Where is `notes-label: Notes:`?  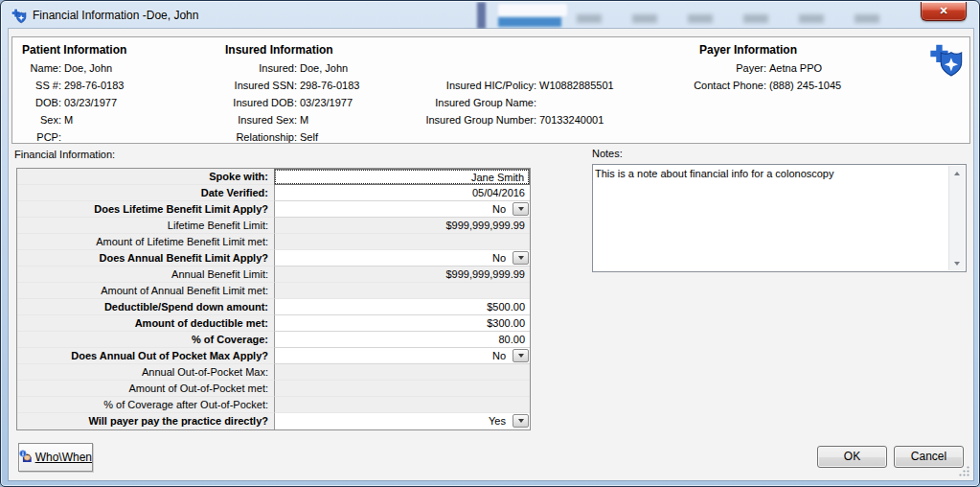
notes-label: Notes: is located at coordinates (607, 153).